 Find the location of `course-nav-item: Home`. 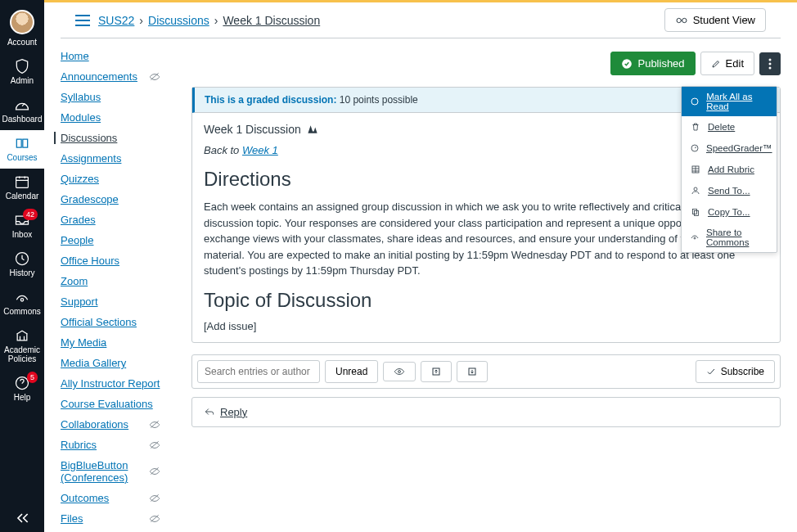

course-nav-item: Home is located at coordinates (114, 56).